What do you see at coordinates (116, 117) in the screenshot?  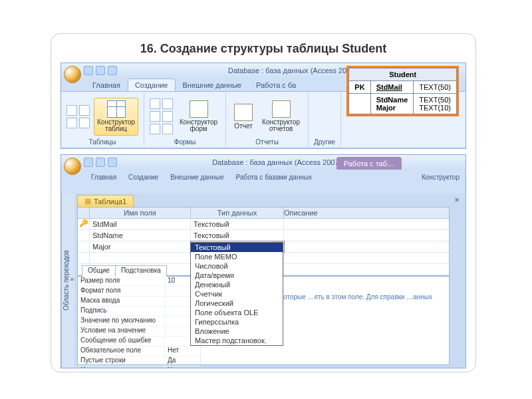 I see `table-design-button: Конструктор таблиц` at bounding box center [116, 117].